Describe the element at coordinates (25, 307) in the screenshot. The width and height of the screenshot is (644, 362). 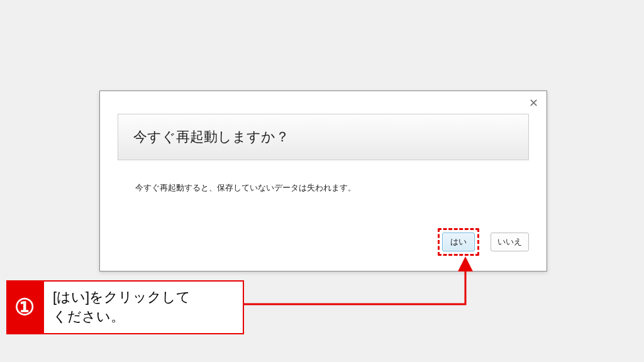
I see `callout-number: ①` at that location.